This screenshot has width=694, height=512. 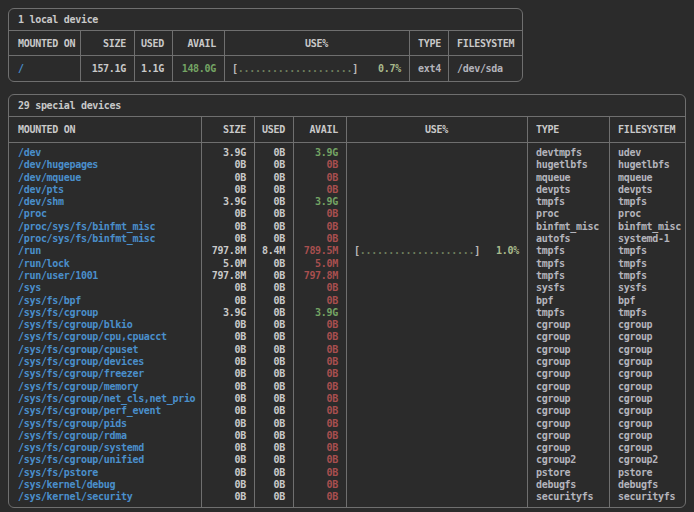 What do you see at coordinates (105, 325) in the screenshot?
I see `cell-mounted-on: /sys/fs/cgroup/blkio` at bounding box center [105, 325].